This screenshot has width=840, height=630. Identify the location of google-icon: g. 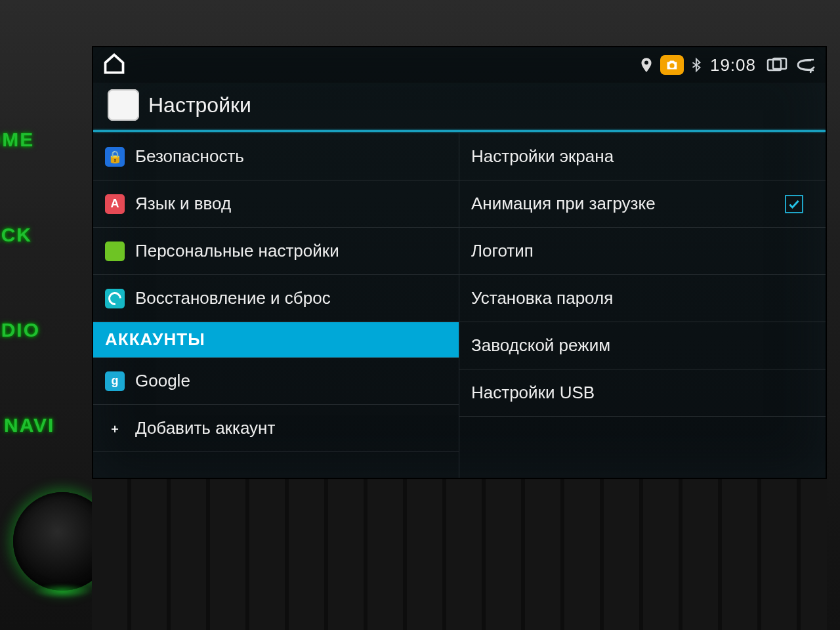
(115, 381).